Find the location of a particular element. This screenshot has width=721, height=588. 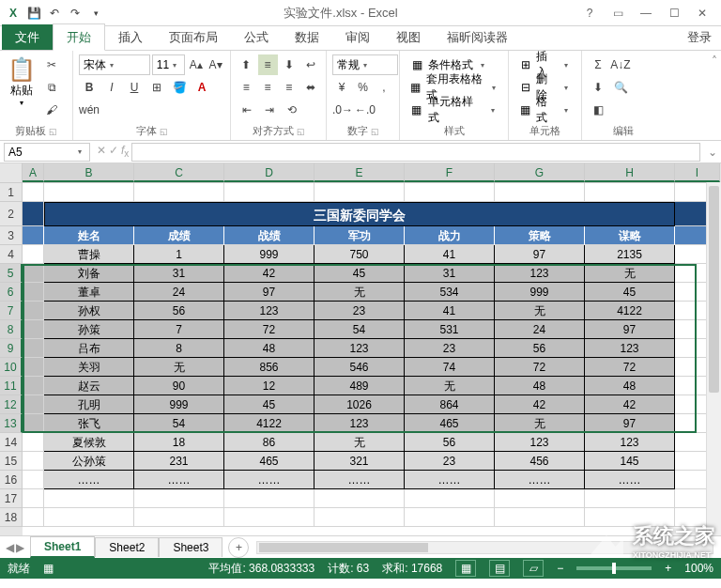

cell: 公孙策 is located at coordinates (89, 461).